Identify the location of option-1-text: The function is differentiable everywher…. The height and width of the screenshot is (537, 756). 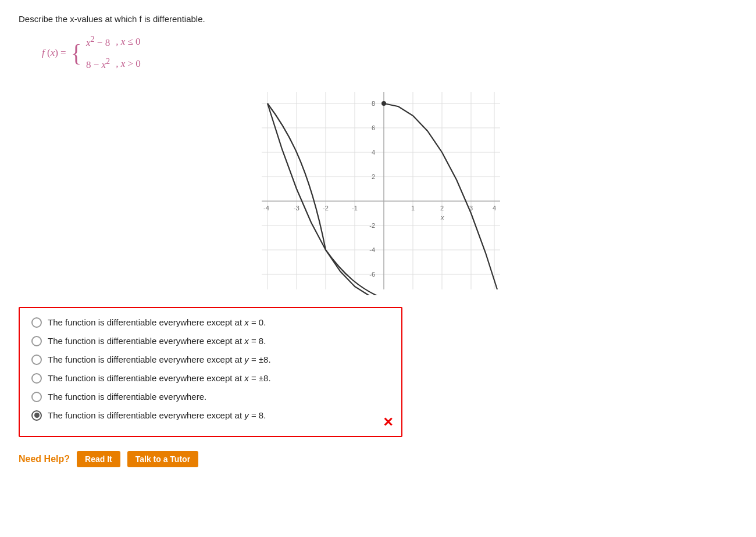
(157, 322).